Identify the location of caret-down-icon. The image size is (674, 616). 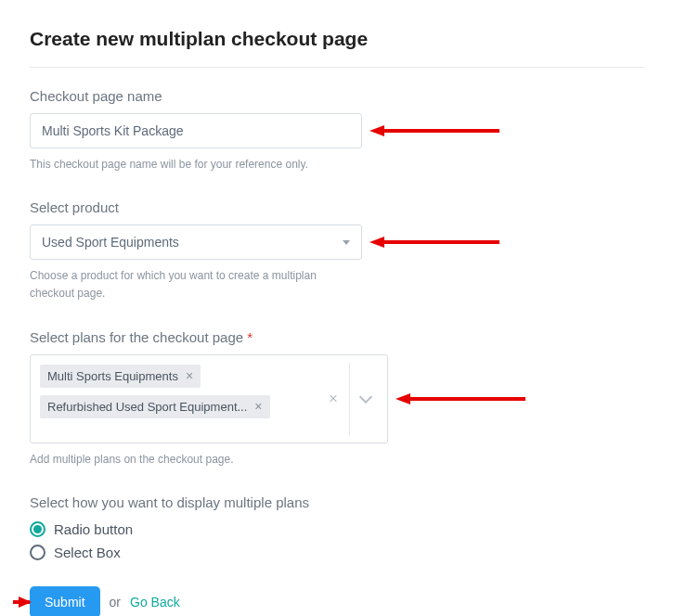
(346, 243).